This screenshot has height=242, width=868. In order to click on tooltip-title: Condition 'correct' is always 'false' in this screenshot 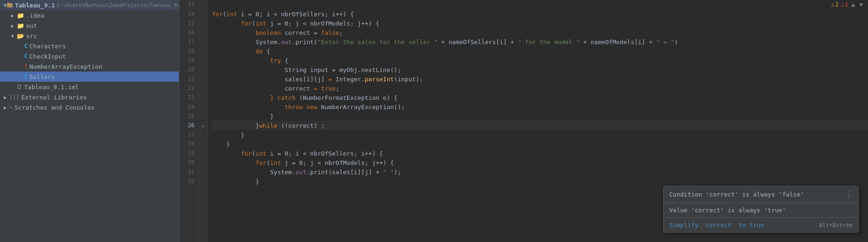, I will do `click(737, 194)`.